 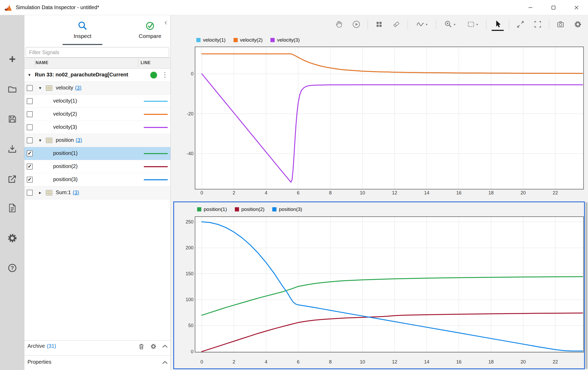 What do you see at coordinates (578, 24) in the screenshot?
I see `plot-settings-button` at bounding box center [578, 24].